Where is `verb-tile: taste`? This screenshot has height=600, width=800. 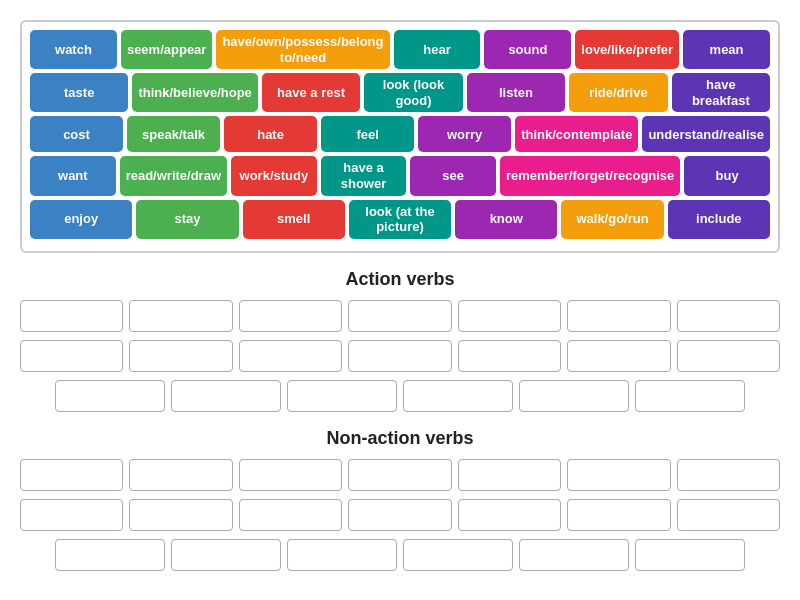
verb-tile: taste is located at coordinates (79, 92).